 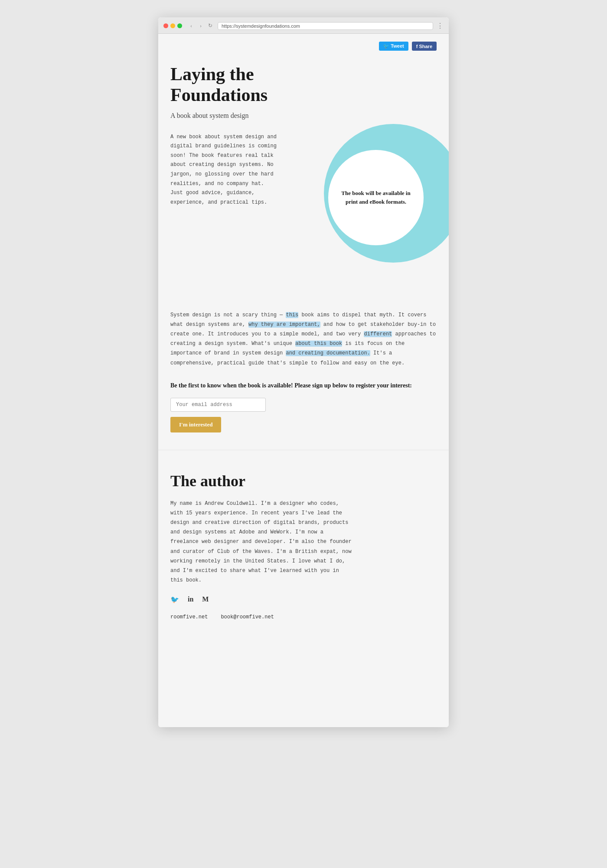 I want to click on address-bar: https://systemdesignfoundations.com, so click(x=325, y=26).